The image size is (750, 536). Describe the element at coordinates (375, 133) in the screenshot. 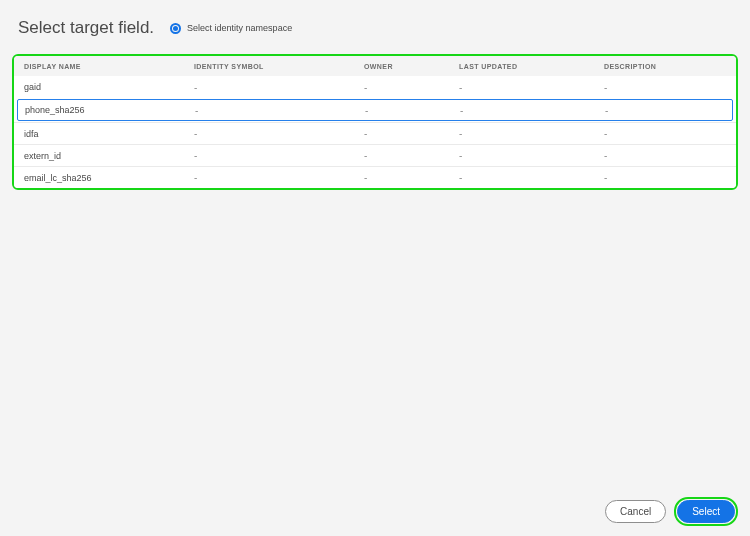

I see `table-row: idfa----` at that location.